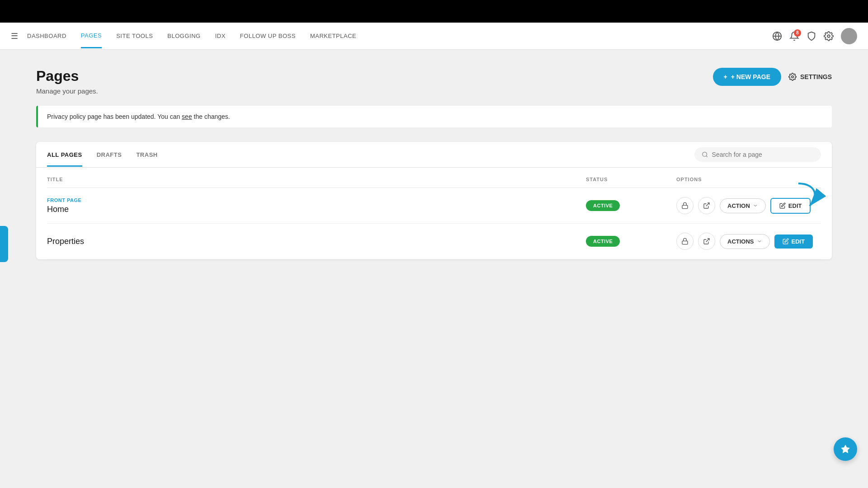  What do you see at coordinates (749, 206) in the screenshot?
I see `row-actions-home: ACTION EDIT` at bounding box center [749, 206].